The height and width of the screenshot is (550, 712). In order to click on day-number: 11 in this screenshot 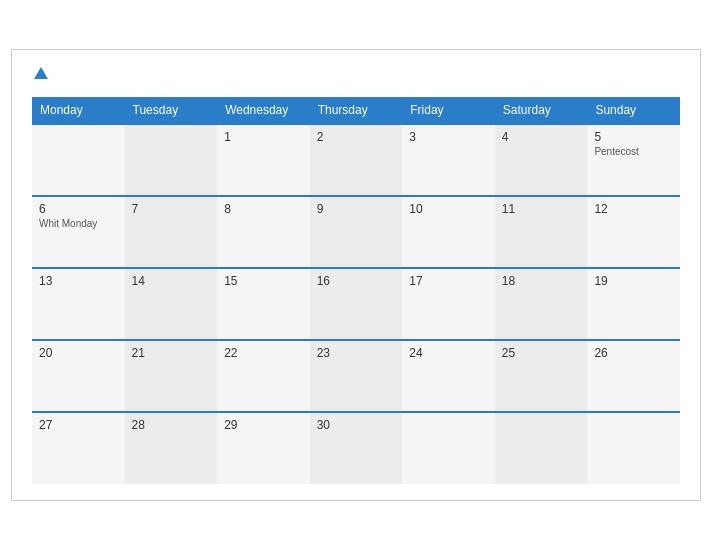, I will do `click(542, 209)`.